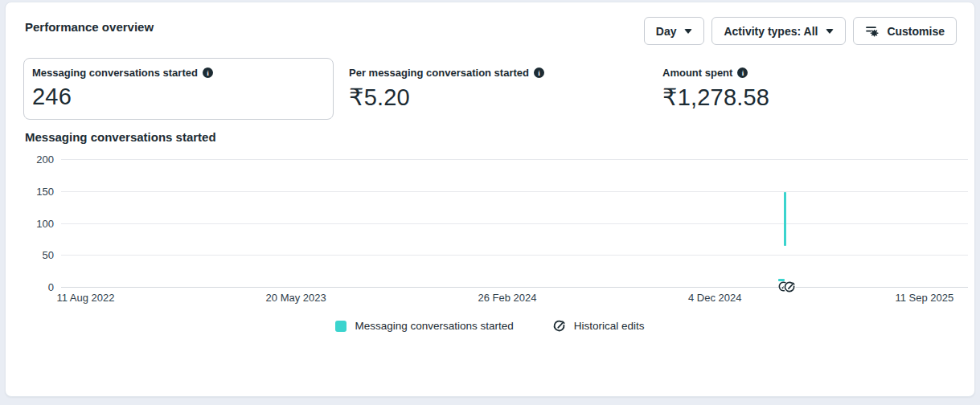 Image resolution: width=980 pixels, height=405 pixels. Describe the element at coordinates (666, 31) in the screenshot. I see `time-breakdown-label: Day` at that location.